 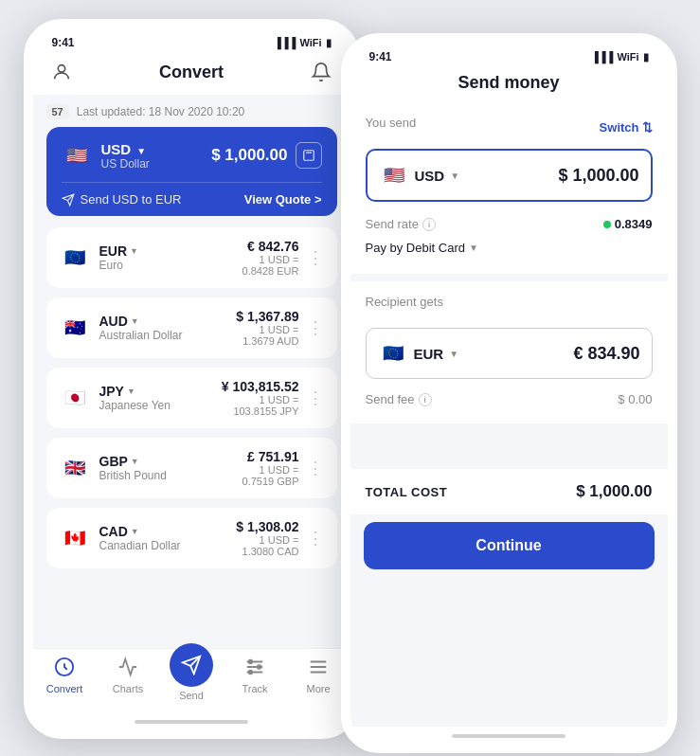 What do you see at coordinates (510, 353) in the screenshot?
I see `to-currency-input: 🇪🇺 EUR ▼ € 834.90` at bounding box center [510, 353].